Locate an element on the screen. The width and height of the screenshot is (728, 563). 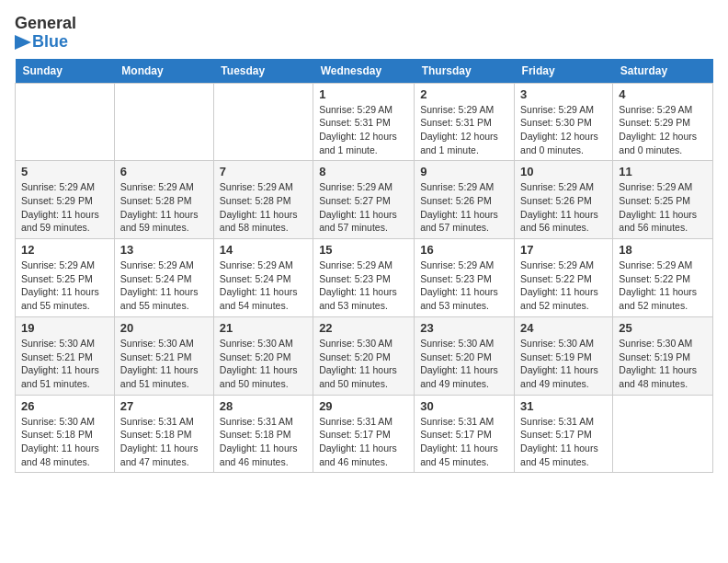
date-number: 2 is located at coordinates (464, 94).